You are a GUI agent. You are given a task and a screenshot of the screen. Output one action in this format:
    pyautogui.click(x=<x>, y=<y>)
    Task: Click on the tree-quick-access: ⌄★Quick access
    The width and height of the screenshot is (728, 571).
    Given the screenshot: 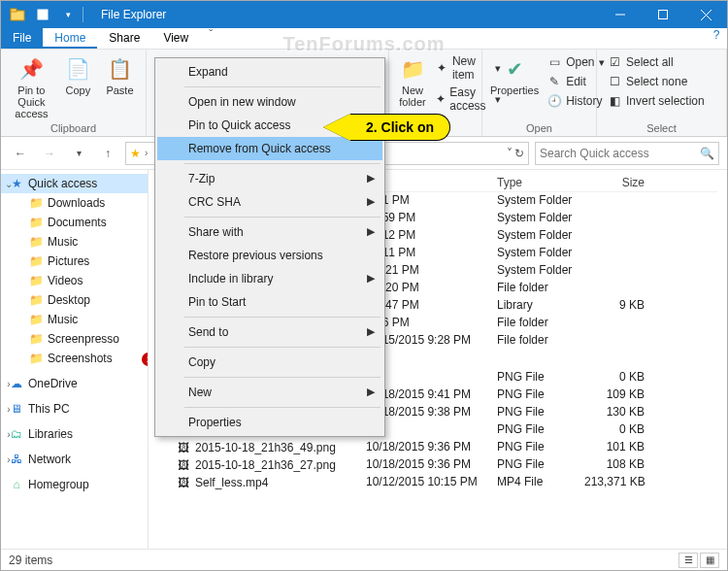 What is the action you would take?
    pyautogui.click(x=74, y=184)
    